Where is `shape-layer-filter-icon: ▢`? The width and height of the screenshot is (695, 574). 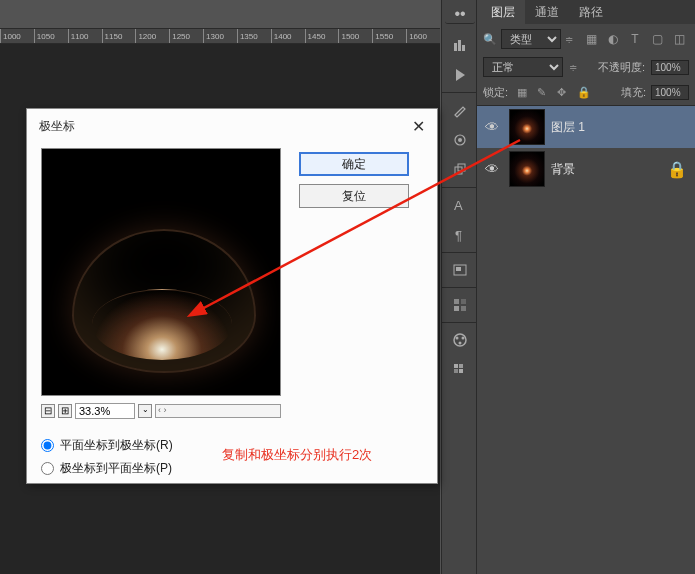
shape-layer-filter-icon: ▢ is located at coordinates (657, 39).